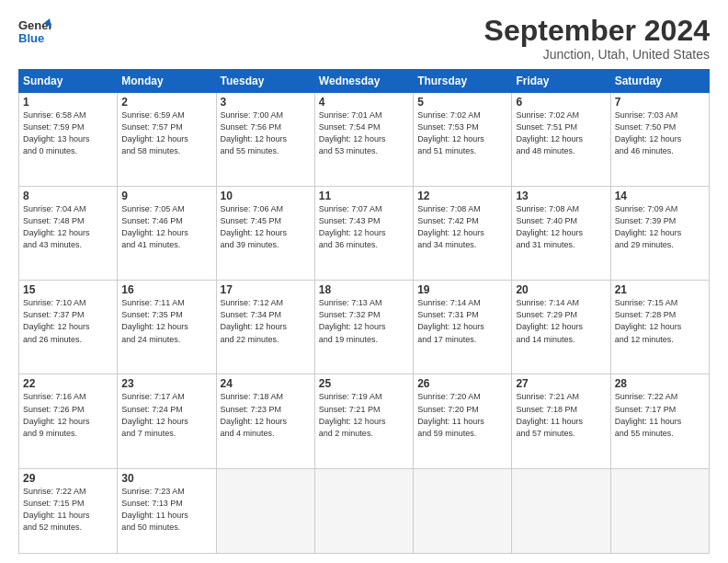 The width and height of the screenshot is (728, 563). What do you see at coordinates (68, 133) in the screenshot?
I see `day-info: Sunrise: 6:58 AM Sunset: 7:59 PM Dayligh…` at bounding box center [68, 133].